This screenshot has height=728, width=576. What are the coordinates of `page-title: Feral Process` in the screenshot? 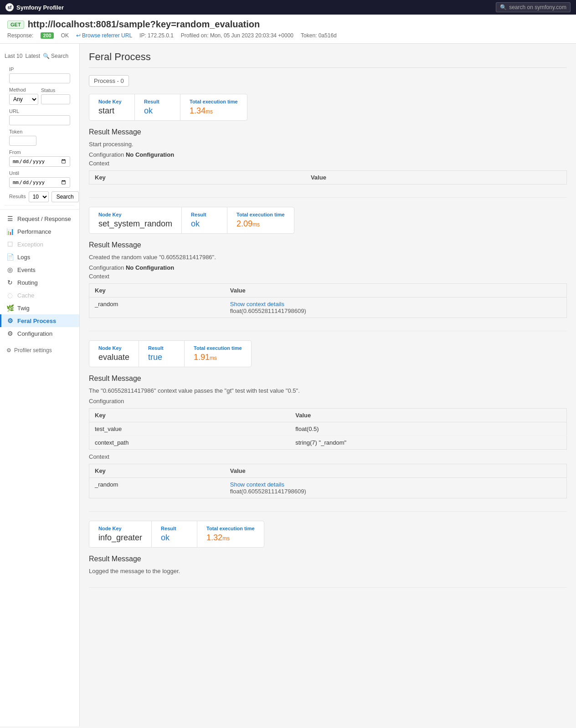 It's located at (328, 59).